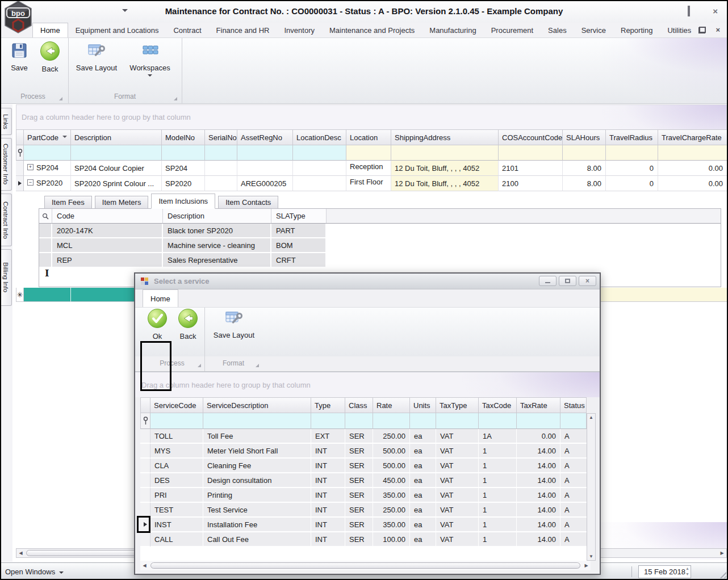 The width and height of the screenshot is (728, 580). I want to click on cell-servicecode: PRI, so click(177, 495).